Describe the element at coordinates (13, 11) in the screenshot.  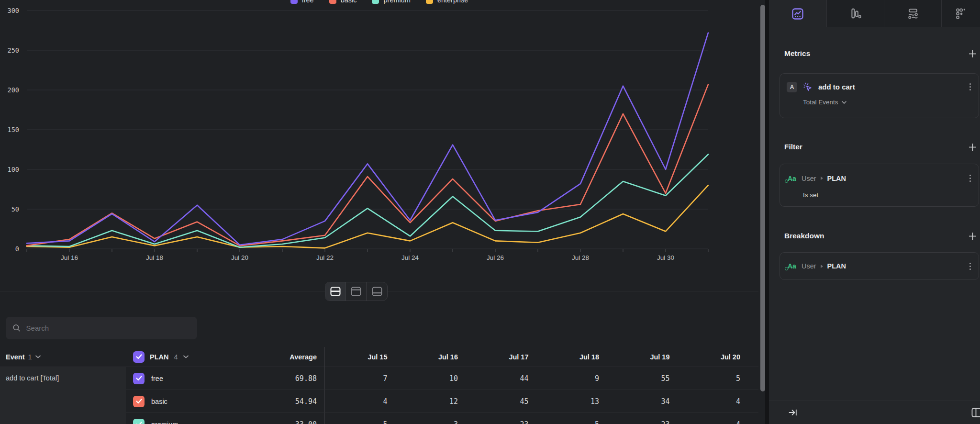
I see `y-axis-tick-label: 300` at that location.